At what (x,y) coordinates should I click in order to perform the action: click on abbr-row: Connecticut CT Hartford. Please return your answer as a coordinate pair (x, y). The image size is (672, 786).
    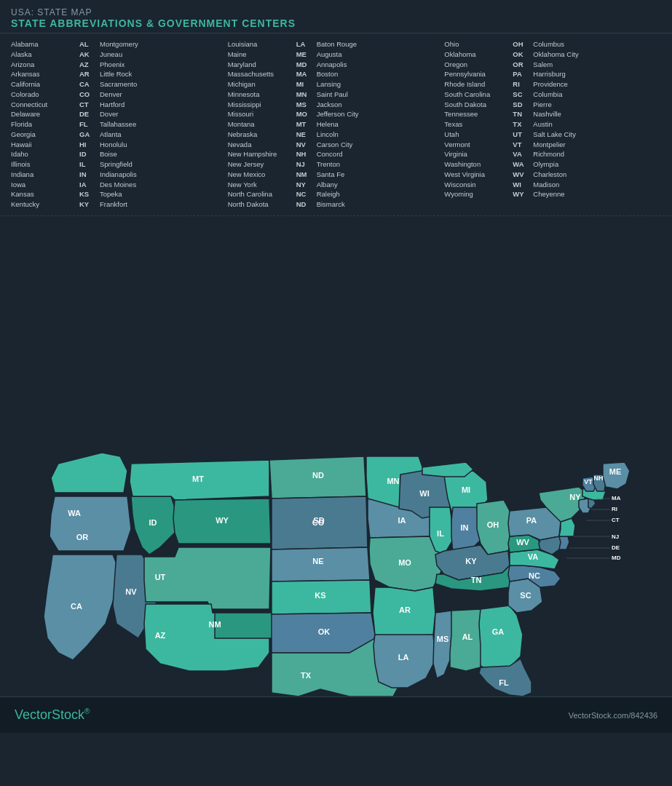
    Looking at the image, I should click on (119, 105).